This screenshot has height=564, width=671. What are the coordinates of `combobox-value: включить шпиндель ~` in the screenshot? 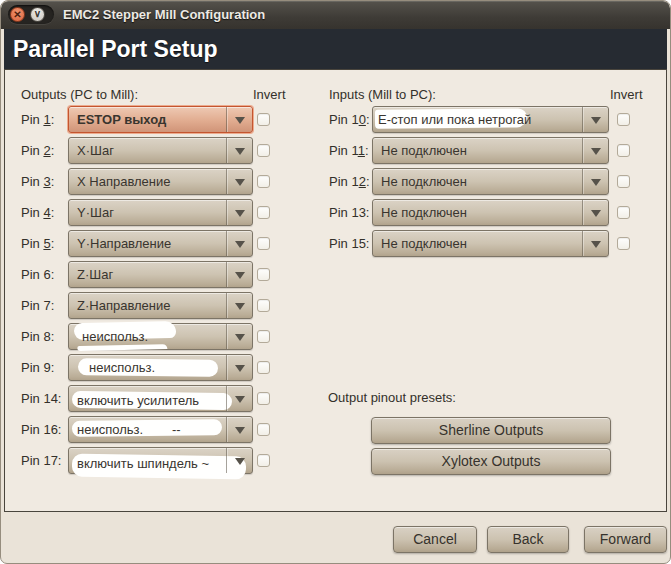 It's located at (143, 464).